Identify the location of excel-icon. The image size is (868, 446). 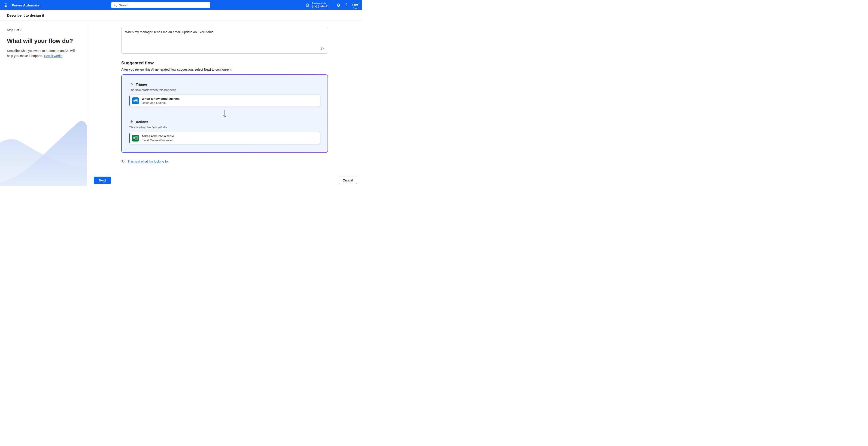
(135, 138).